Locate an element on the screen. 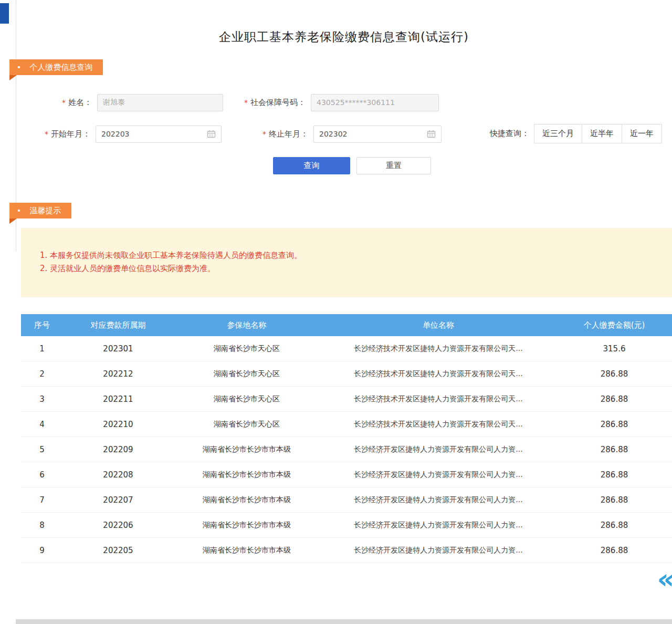 The image size is (672, 624). section-badge-query: • 个人缴费信息查询 is located at coordinates (56, 67).